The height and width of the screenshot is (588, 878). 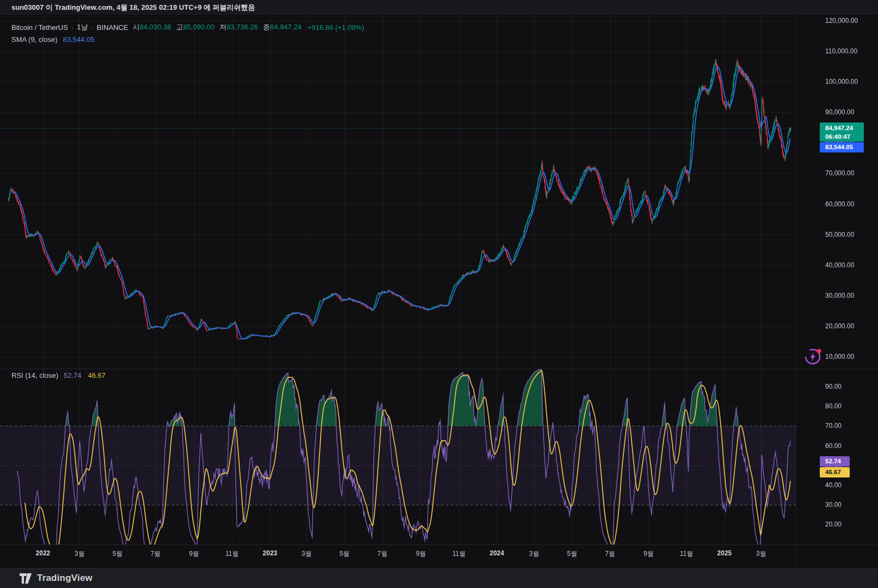 I want to click on high-value: 85,090.00, so click(x=199, y=27).